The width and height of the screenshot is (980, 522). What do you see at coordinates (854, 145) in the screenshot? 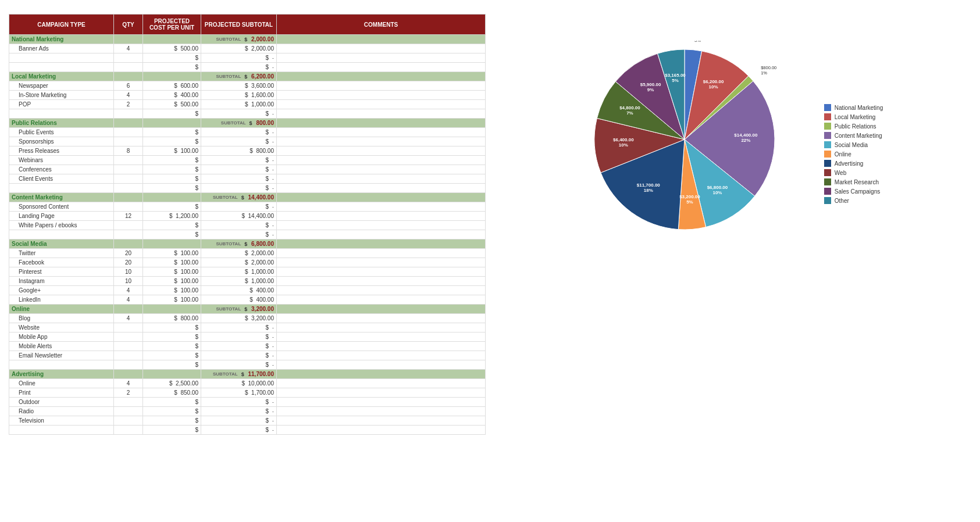
I see `legend-item-social-media: Social Media` at bounding box center [854, 145].